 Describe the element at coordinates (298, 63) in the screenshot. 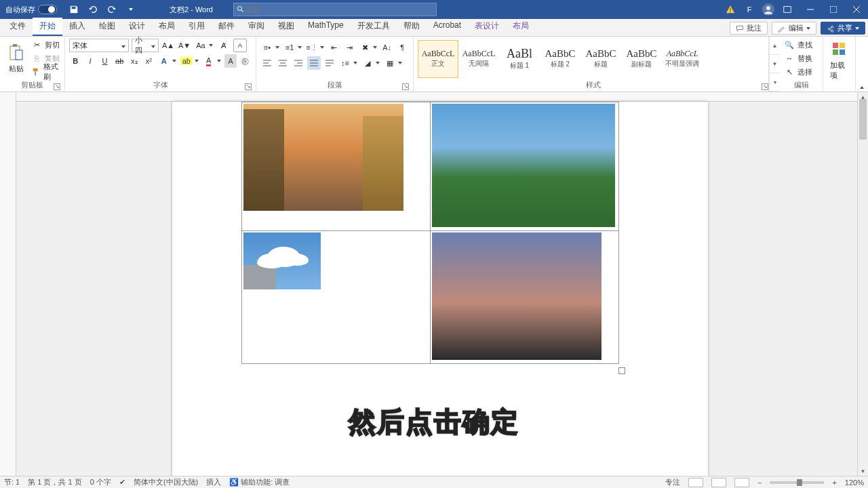

I see `align-right-button` at that location.